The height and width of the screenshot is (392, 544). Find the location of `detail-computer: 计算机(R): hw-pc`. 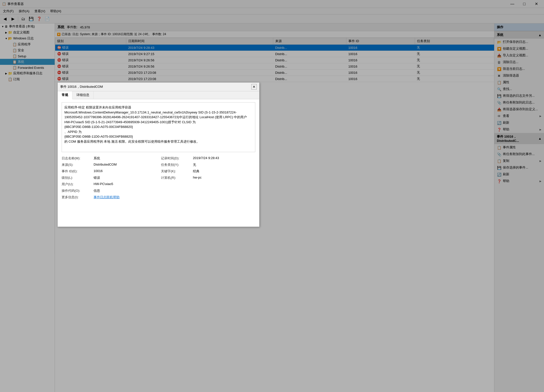

detail-computer: 计算机(R): hw-pc is located at coordinates (208, 178).